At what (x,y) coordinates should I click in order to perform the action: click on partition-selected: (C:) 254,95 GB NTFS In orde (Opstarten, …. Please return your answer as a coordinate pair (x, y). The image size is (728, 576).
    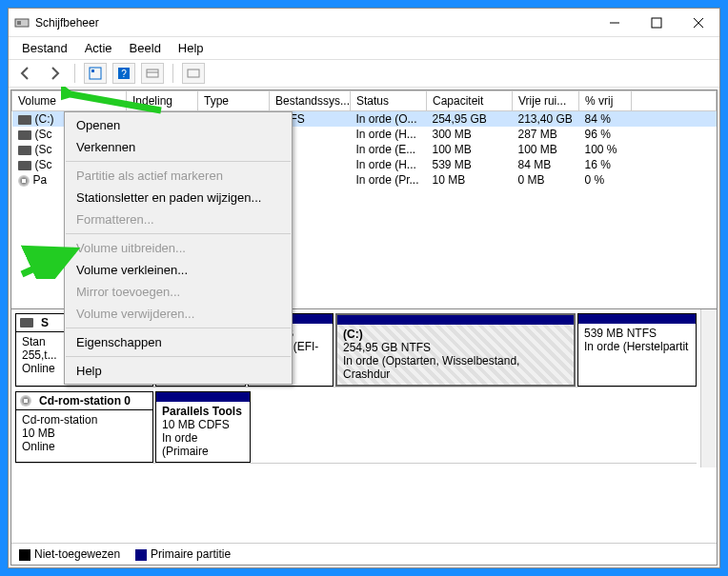
    Looking at the image, I should click on (455, 350).